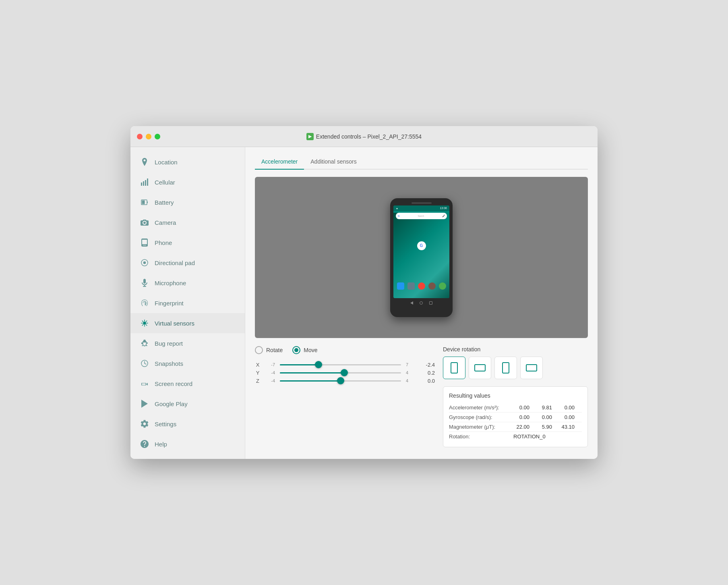 Image resolution: width=728 pixels, height=585 pixels. Describe the element at coordinates (341, 381) in the screenshot. I see `z-slider-thumb` at that location.